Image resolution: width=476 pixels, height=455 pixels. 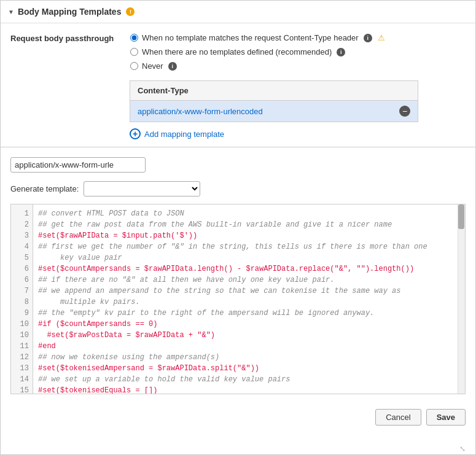 I want to click on cancel-button: Cancel, so click(x=398, y=418).